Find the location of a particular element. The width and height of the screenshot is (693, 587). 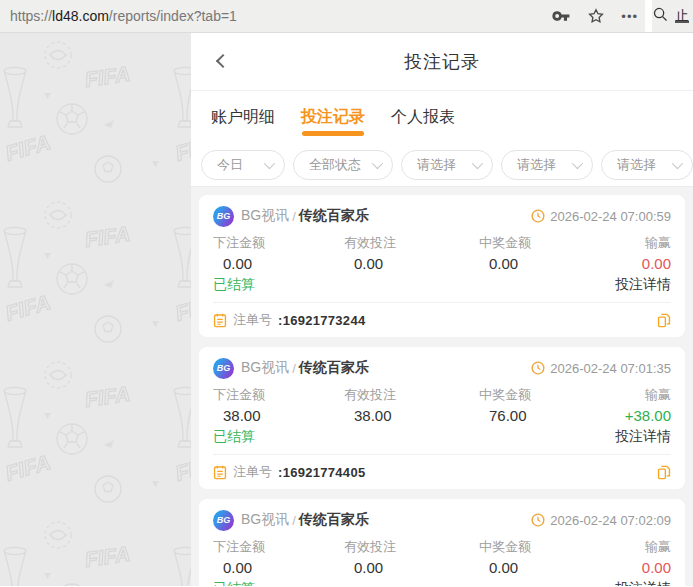

bet-record-card: BG BG视讯 / 传统百家乐 2026-02-24 07:02:09 下注金额… is located at coordinates (442, 542).